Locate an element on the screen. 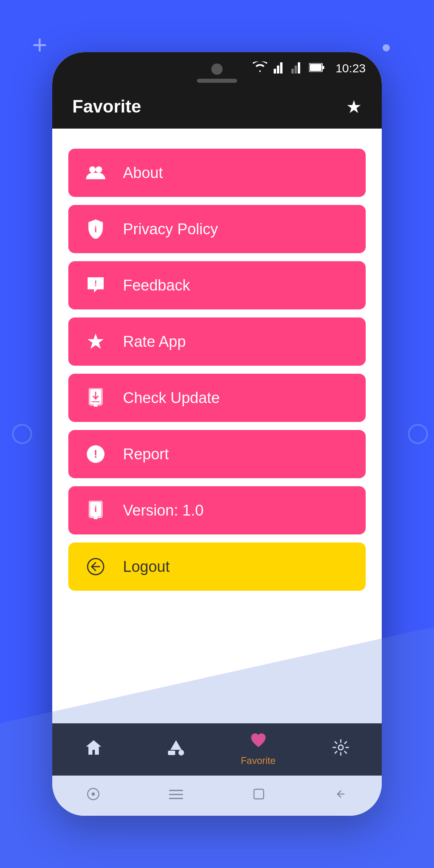 Image resolution: width=434 pixels, height=868 pixels. speaker-bar is located at coordinates (217, 81).